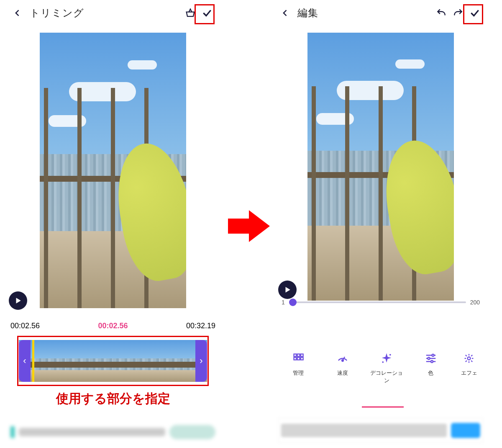 The width and height of the screenshot is (502, 448). What do you see at coordinates (441, 13) in the screenshot?
I see `undo-icon` at bounding box center [441, 13].